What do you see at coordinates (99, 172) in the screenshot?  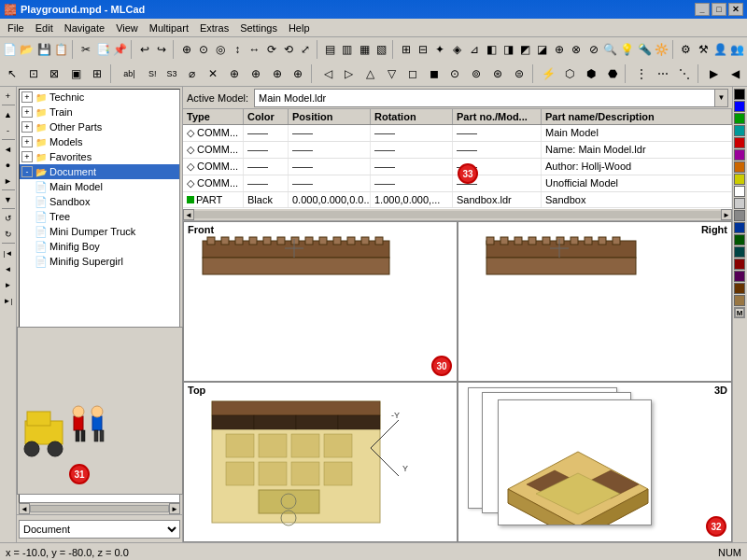 I see `tree-item-document: - 📂 Document` at bounding box center [99, 172].